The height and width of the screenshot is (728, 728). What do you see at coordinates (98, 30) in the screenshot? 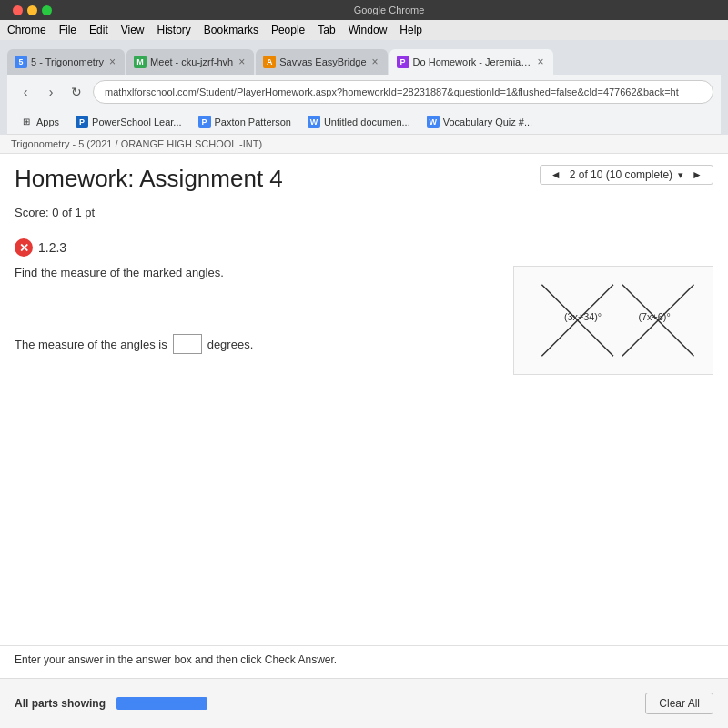
I see `menu-edit: Edit` at bounding box center [98, 30].